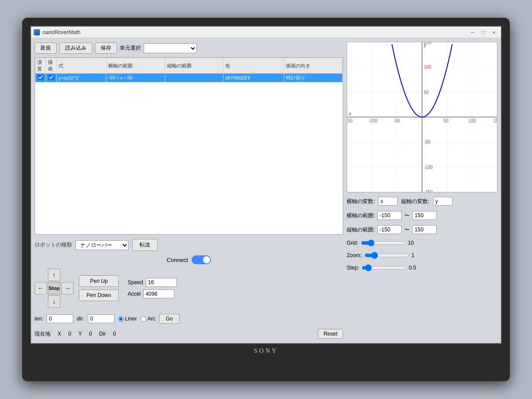 Image resolution: width=532 pixels, height=399 pixels. What do you see at coordinates (153, 288) in the screenshot?
I see `speed-area: Speed Accel` at bounding box center [153, 288].